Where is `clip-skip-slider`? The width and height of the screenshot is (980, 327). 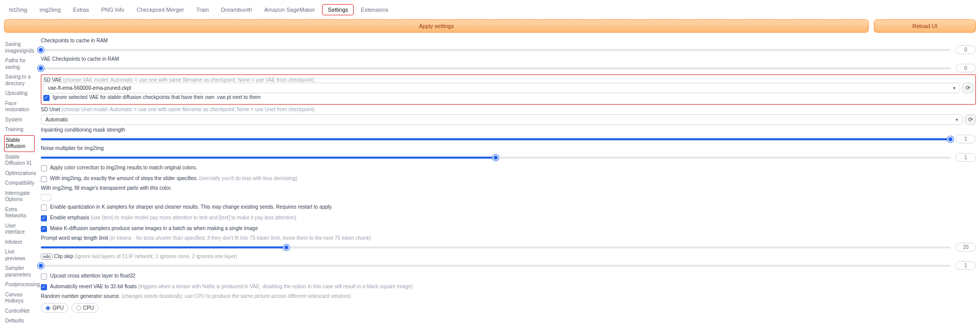
clip-skip-slider is located at coordinates (496, 266).